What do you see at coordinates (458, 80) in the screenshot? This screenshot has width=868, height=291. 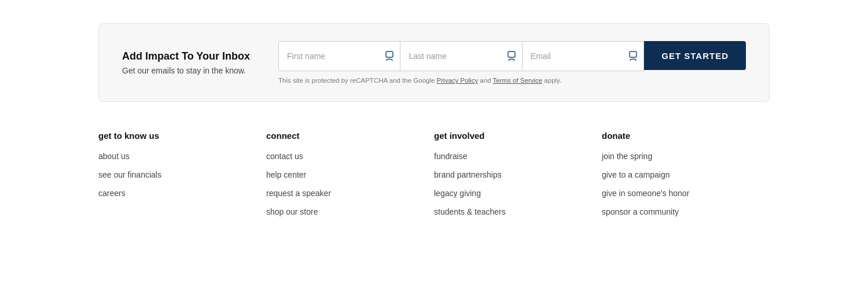 I see `privacy-policy-link: Privacy Policy` at bounding box center [458, 80].